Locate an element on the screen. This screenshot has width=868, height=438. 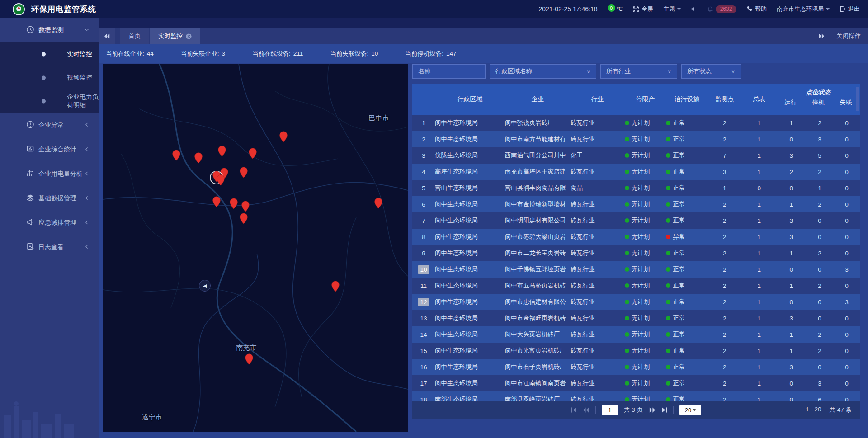
table-row: 2阆中生态环境局阆中市南方节能建材有砖瓦行业无计划正常21030 is located at coordinates (636, 139).